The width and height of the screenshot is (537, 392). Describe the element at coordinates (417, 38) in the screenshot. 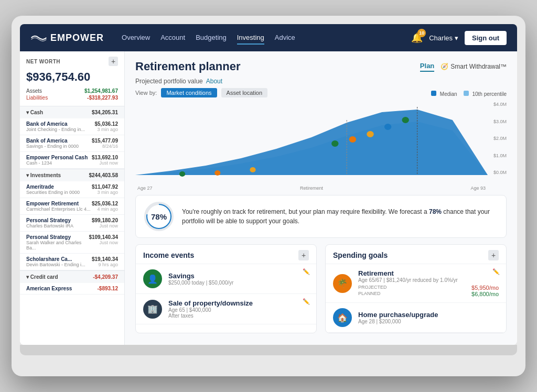

I see `bell-icon: 🔔 10` at that location.